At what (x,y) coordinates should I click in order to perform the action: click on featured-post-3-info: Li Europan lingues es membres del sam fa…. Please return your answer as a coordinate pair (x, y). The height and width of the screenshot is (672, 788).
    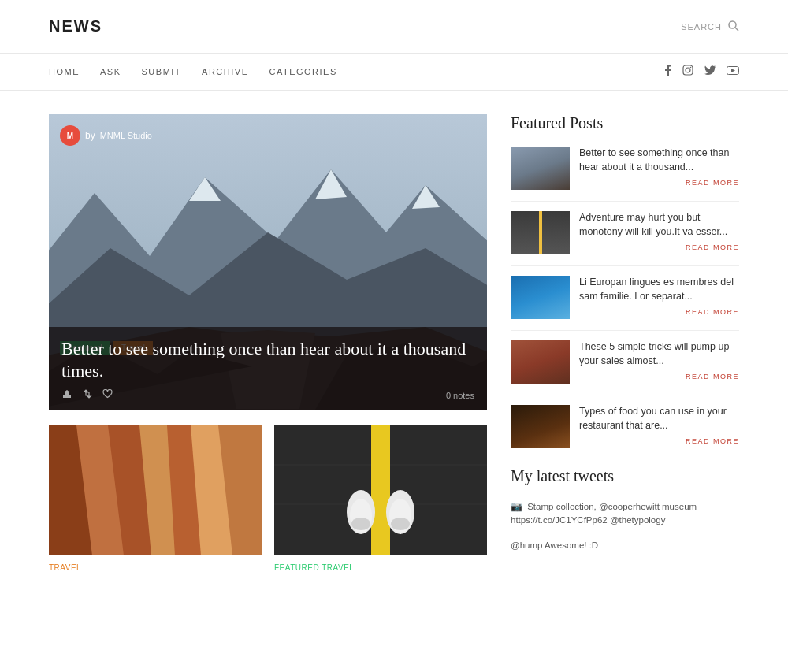
    Looking at the image, I should click on (659, 296).